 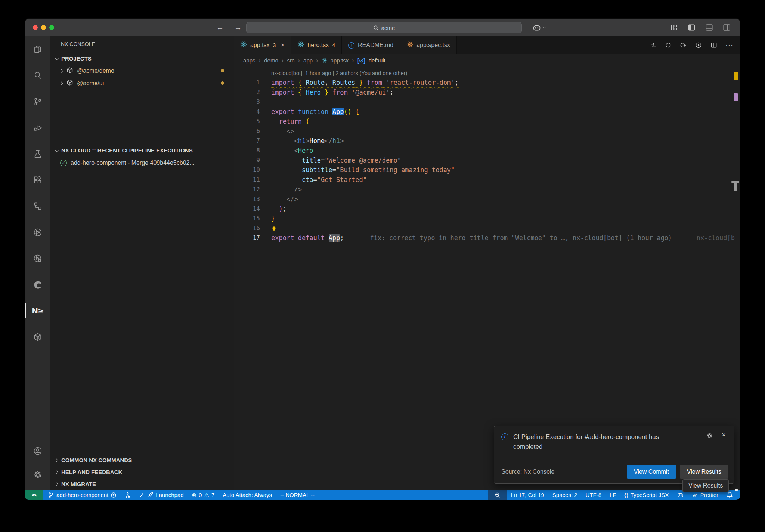 What do you see at coordinates (247, 180) in the screenshot?
I see `line-number: 11` at bounding box center [247, 180].